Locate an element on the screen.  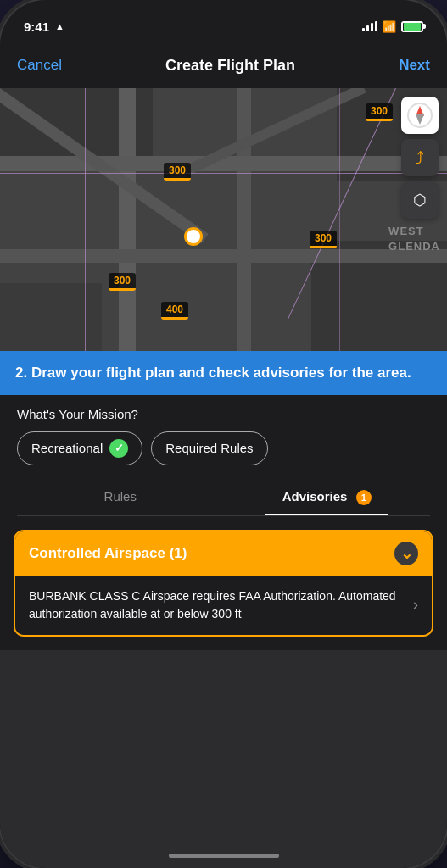
required-rules-button: Required Rules is located at coordinates (209, 448).